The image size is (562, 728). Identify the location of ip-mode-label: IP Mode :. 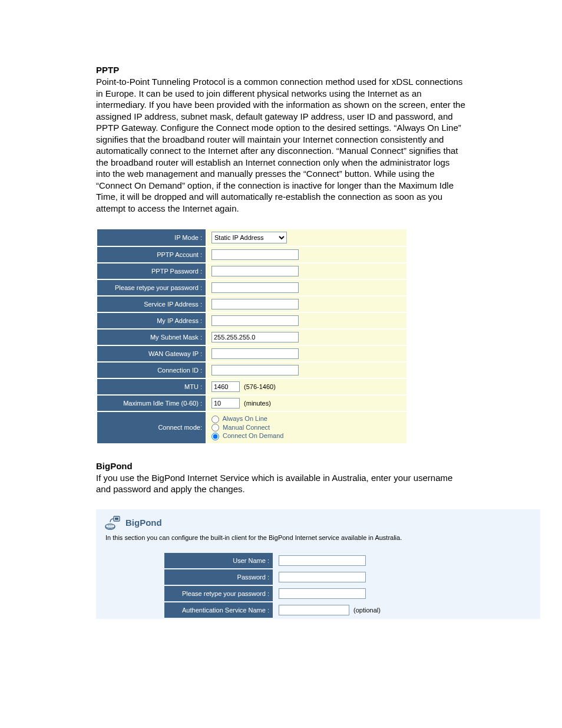
(151, 238).